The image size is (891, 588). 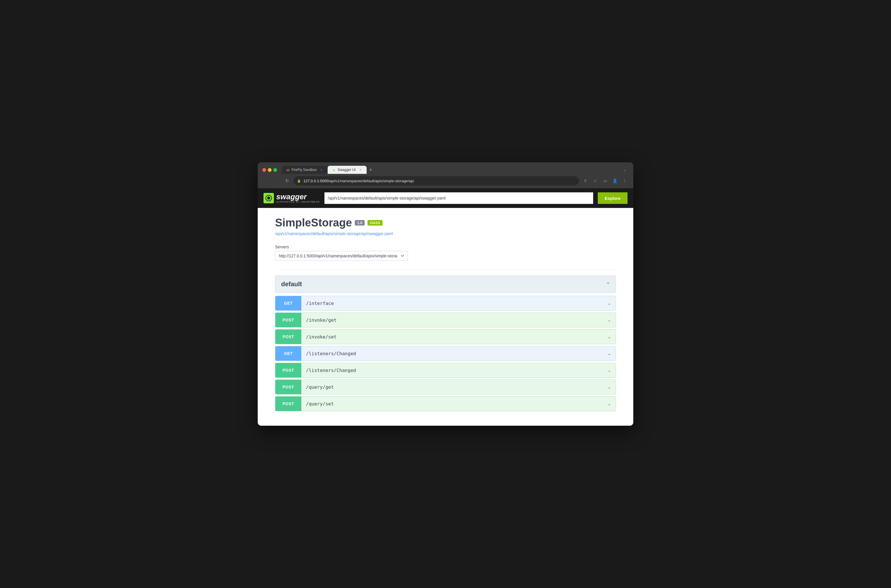 I want to click on method-badge-1: POST, so click(x=288, y=320).